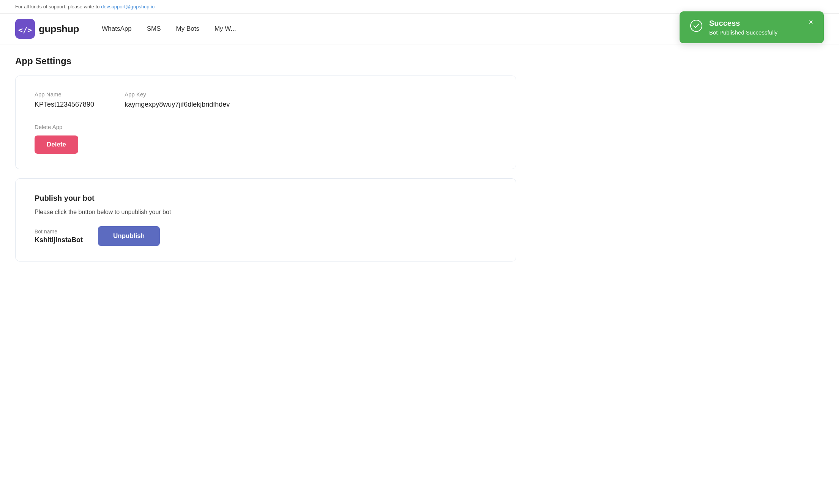 Image resolution: width=839 pixels, height=504 pixels. What do you see at coordinates (117, 29) in the screenshot?
I see `nav-whatsapp: WhatsApp` at bounding box center [117, 29].